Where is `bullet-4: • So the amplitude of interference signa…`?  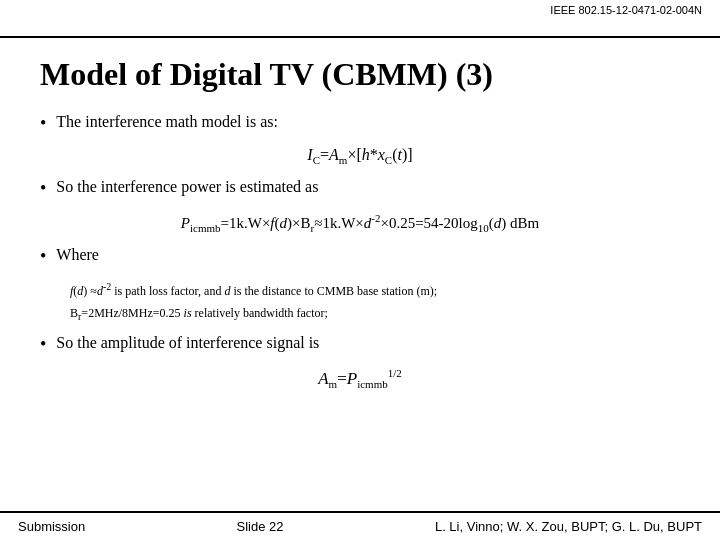 bullet-4: • So the amplitude of interference signa… is located at coordinates (360, 344).